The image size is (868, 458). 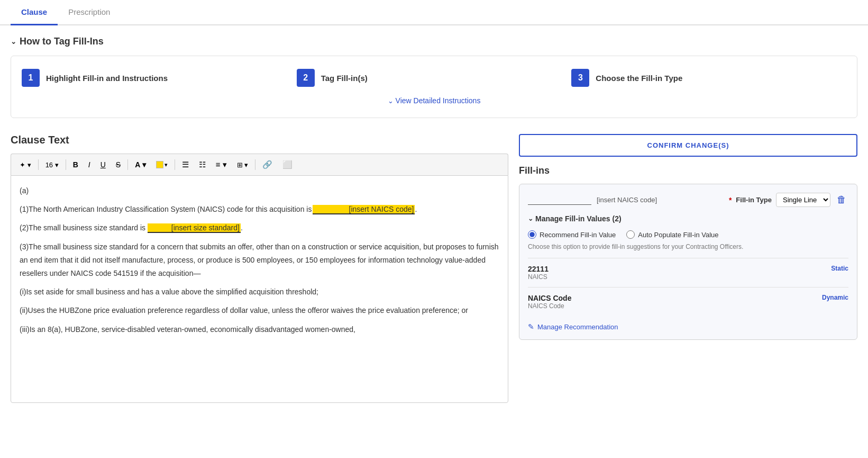 I want to click on step-3-label: Choose the Fill-in Type, so click(x=639, y=78).